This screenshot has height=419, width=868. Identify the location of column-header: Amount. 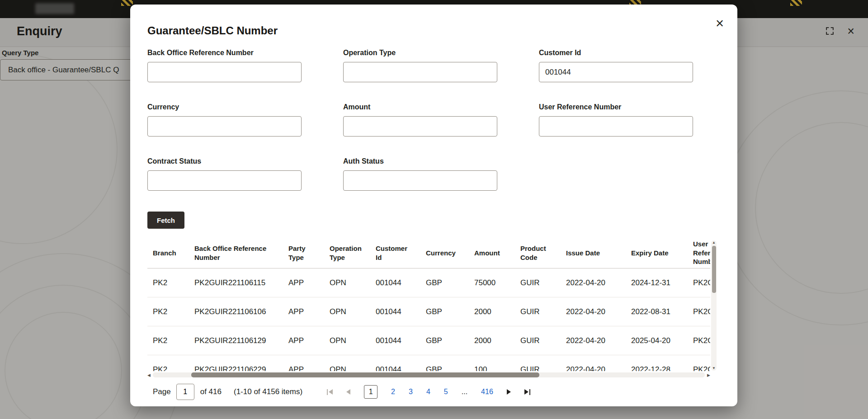
(492, 253).